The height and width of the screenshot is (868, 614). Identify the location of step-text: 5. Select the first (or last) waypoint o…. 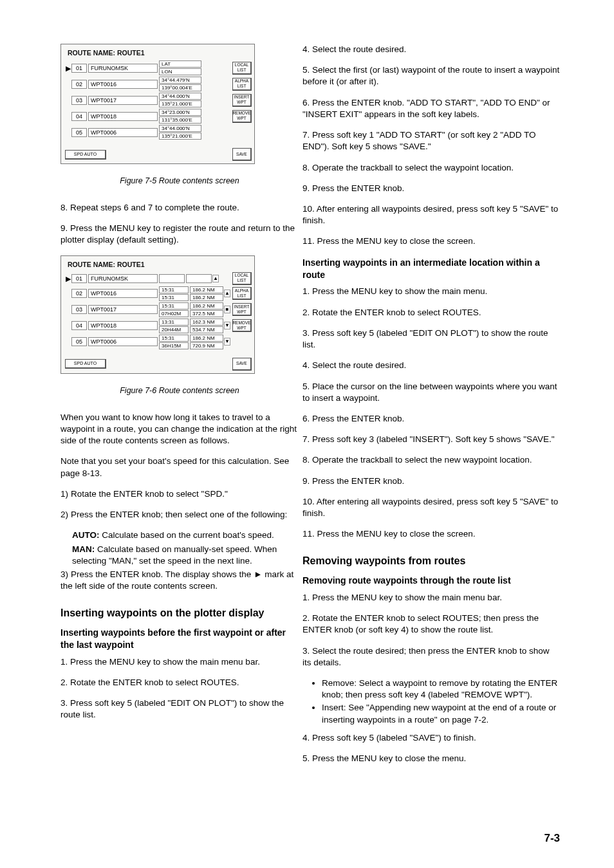
(431, 76).